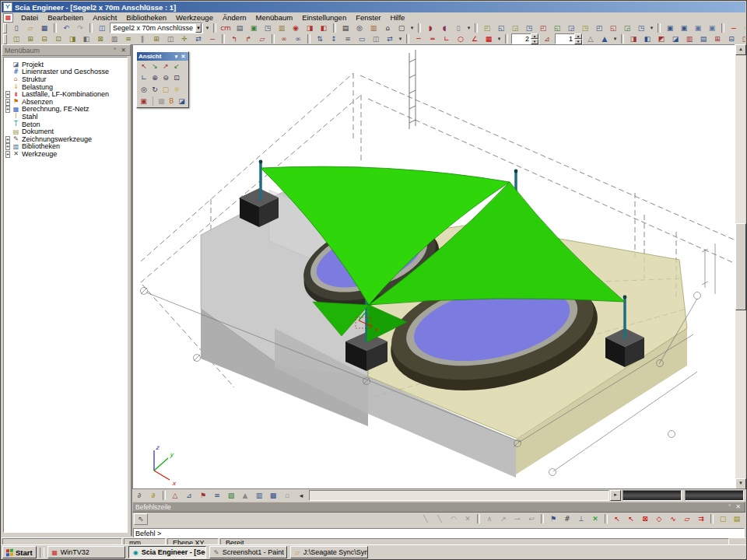 The width and height of the screenshot is (747, 560). I want to click on chain1-icon: ∞, so click(284, 39).